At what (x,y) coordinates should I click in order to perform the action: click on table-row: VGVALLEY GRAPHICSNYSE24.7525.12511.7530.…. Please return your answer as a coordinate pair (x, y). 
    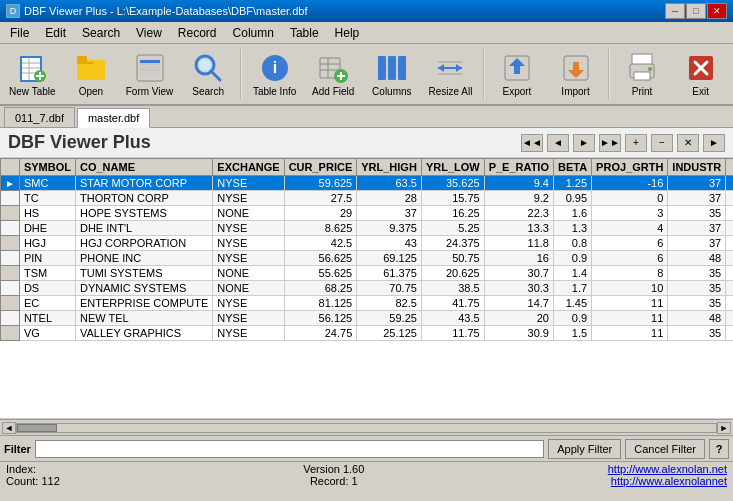
    Looking at the image, I should click on (368, 334).